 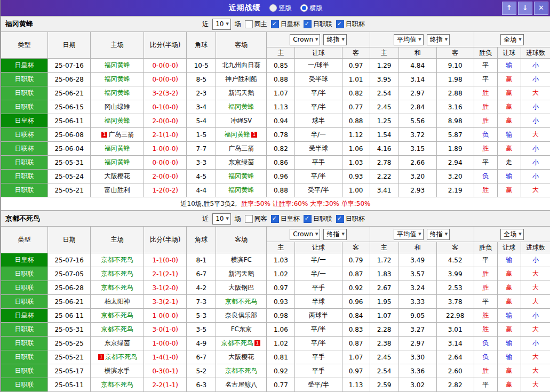 I want to click on odds-line: 半/一, so click(x=318, y=260).